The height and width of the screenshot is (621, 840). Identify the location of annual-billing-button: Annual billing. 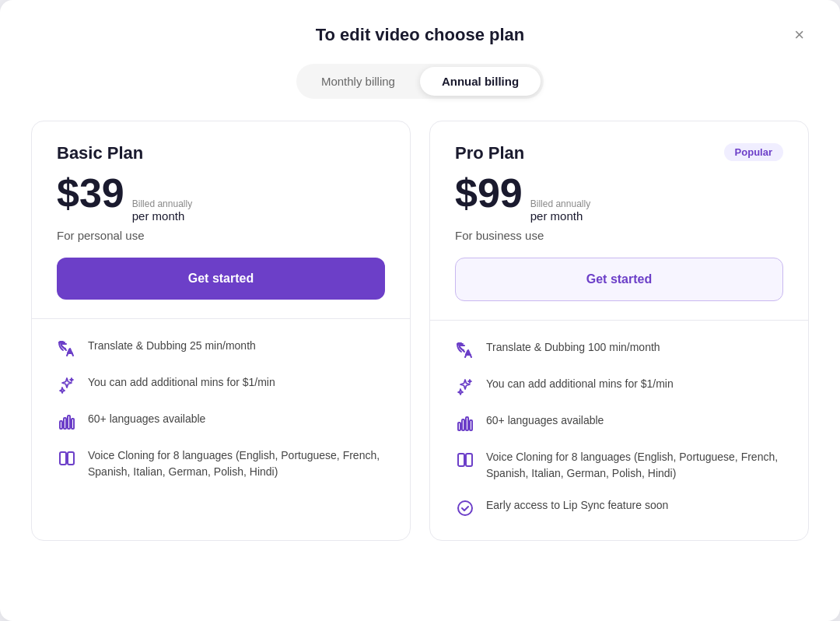
(481, 81).